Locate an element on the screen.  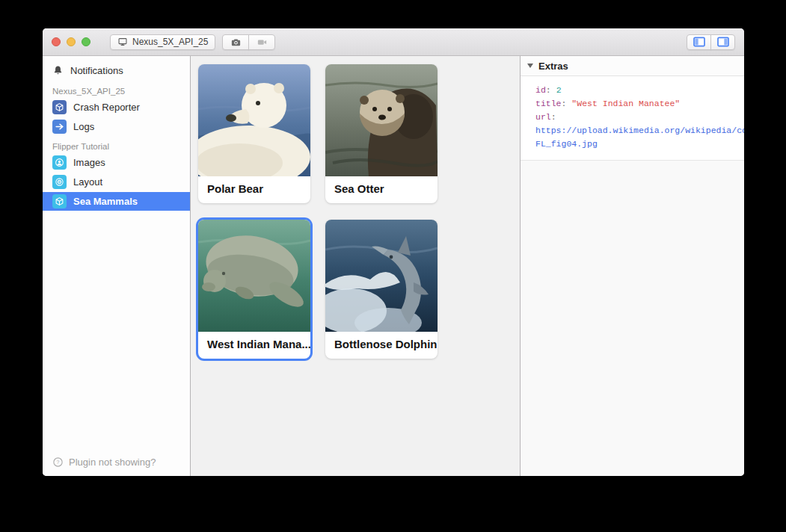
extras-panel-header: Extras is located at coordinates (633, 66).